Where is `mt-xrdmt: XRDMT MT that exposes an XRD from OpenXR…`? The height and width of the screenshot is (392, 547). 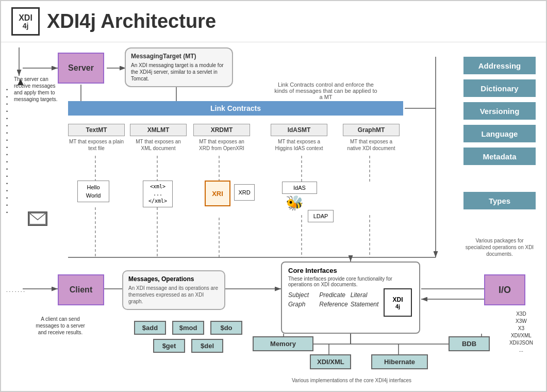 mt-xrdmt: XRDMT MT that exposes an XRD from OpenXR… is located at coordinates (222, 138).